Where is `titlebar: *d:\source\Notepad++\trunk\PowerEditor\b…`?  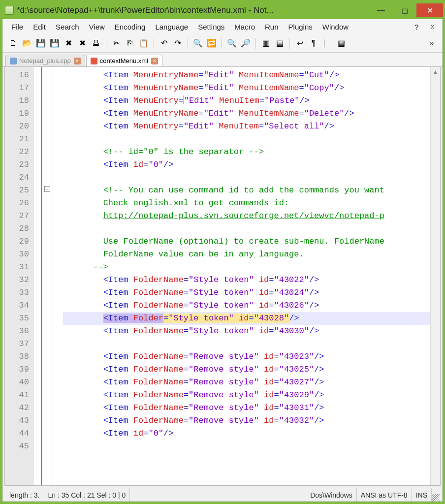
titlebar: *d:\source\Notepad++\trunk\PowerEditor\b… is located at coordinates (222, 10).